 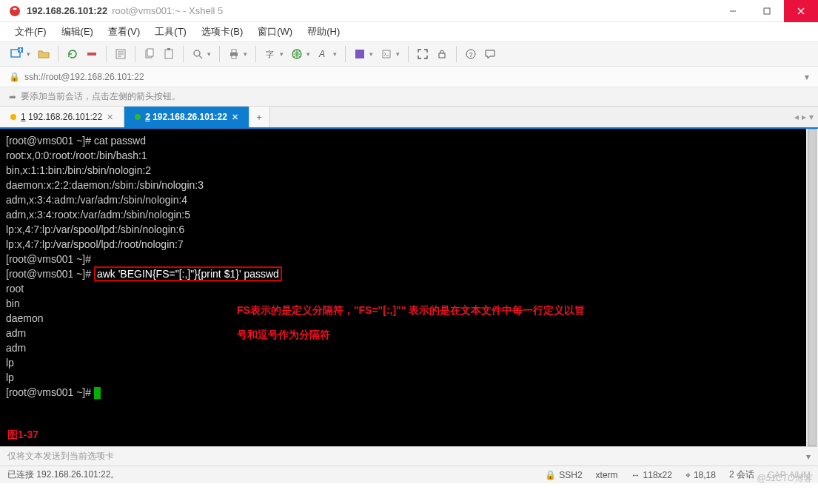 I want to click on compose-input-bar: 仅将文本发送到当前选项卡 ▾, so click(x=409, y=456).